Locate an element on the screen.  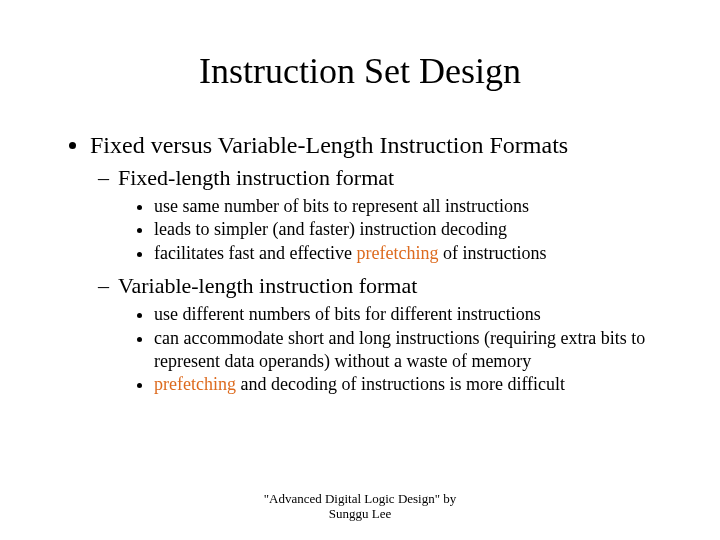
slide-title: Instruction Set Design is located at coordinates (360, 71).